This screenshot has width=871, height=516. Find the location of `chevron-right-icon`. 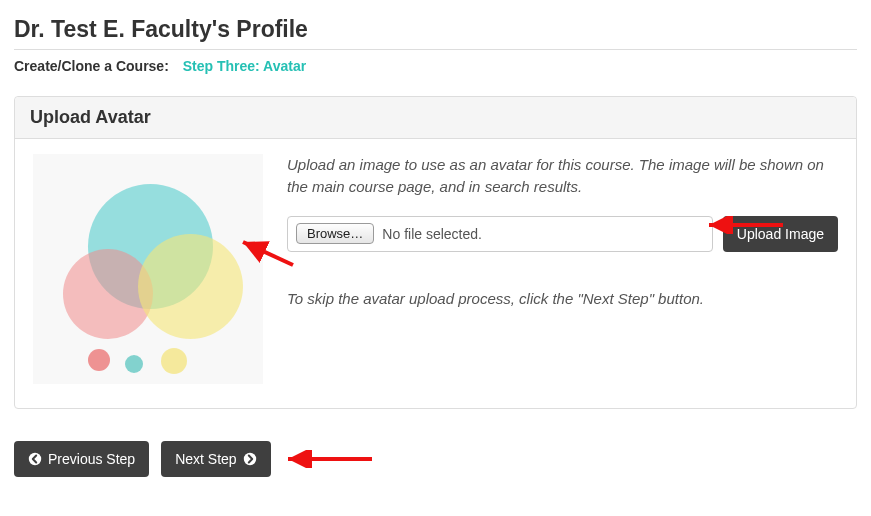

chevron-right-icon is located at coordinates (250, 459).